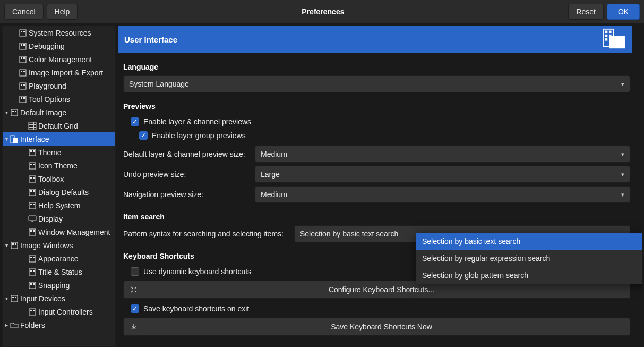 This screenshot has height=347, width=644. What do you see at coordinates (59, 179) in the screenshot?
I see `sidebar-item-toolbox: Toolbox` at bounding box center [59, 179].